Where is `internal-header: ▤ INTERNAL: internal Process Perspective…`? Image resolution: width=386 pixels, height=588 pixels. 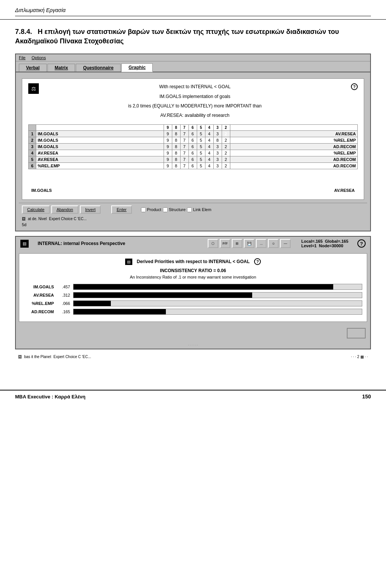
internal-header: ▤ INTERNAL: internal Process Perspective… is located at coordinates (193, 243).